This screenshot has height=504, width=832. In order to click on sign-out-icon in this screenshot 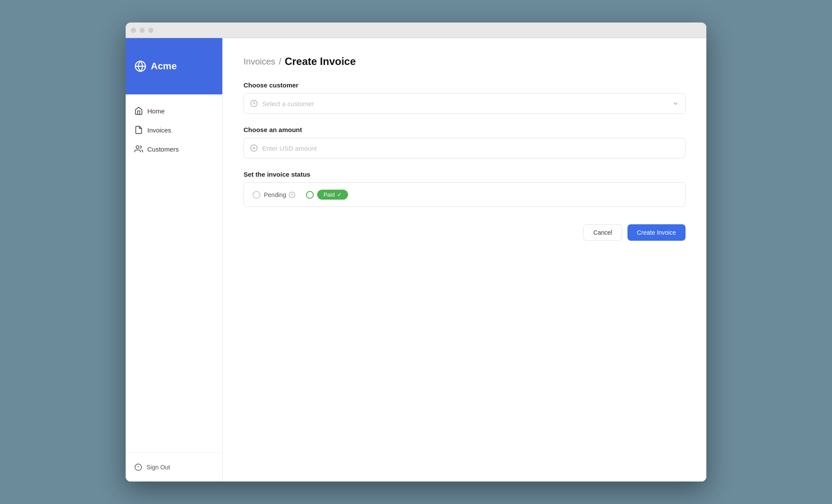, I will do `click(138, 467)`.